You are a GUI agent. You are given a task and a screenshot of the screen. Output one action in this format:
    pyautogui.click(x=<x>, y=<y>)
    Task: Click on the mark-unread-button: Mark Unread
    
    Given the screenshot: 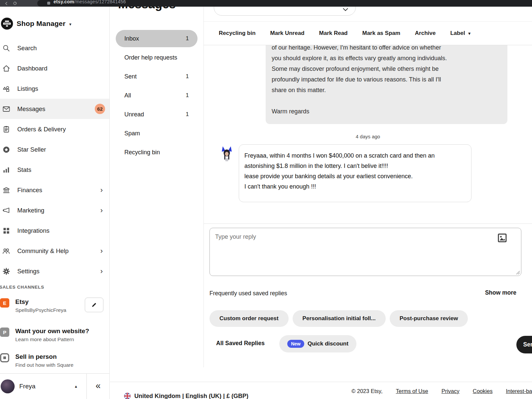 What is the action you would take?
    pyautogui.click(x=287, y=33)
    